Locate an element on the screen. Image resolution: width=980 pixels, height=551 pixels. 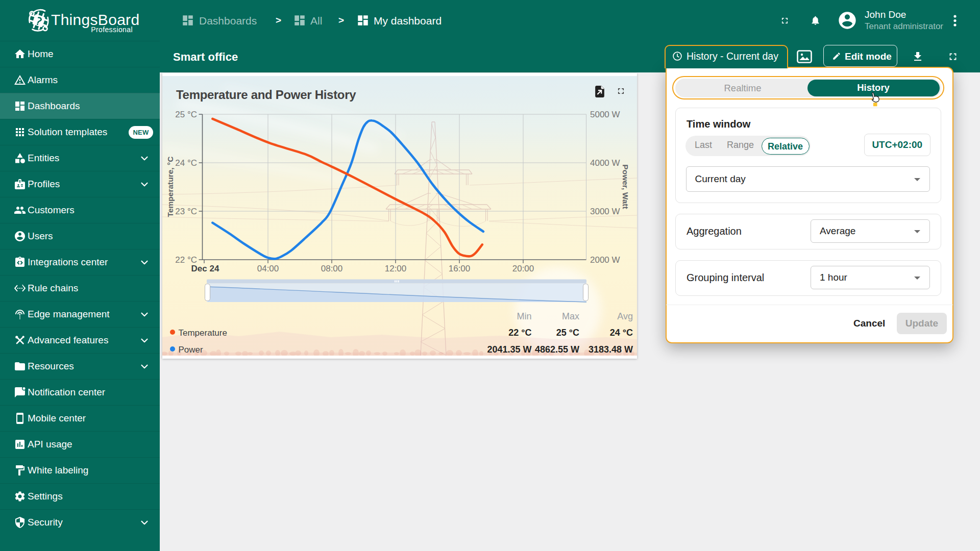
svg-text: Dec 24 is located at coordinates (205, 268).